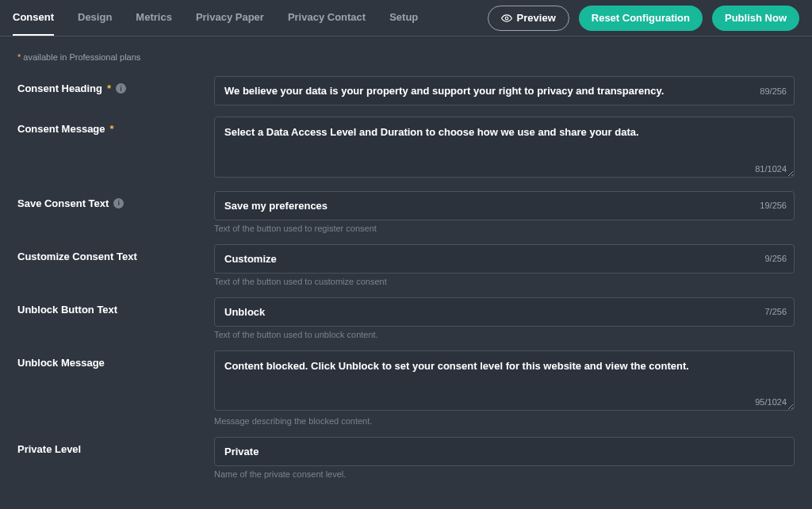 This screenshot has height=509, width=812. What do you see at coordinates (406, 57) in the screenshot?
I see `plan-note: * available in Professional plans` at bounding box center [406, 57].